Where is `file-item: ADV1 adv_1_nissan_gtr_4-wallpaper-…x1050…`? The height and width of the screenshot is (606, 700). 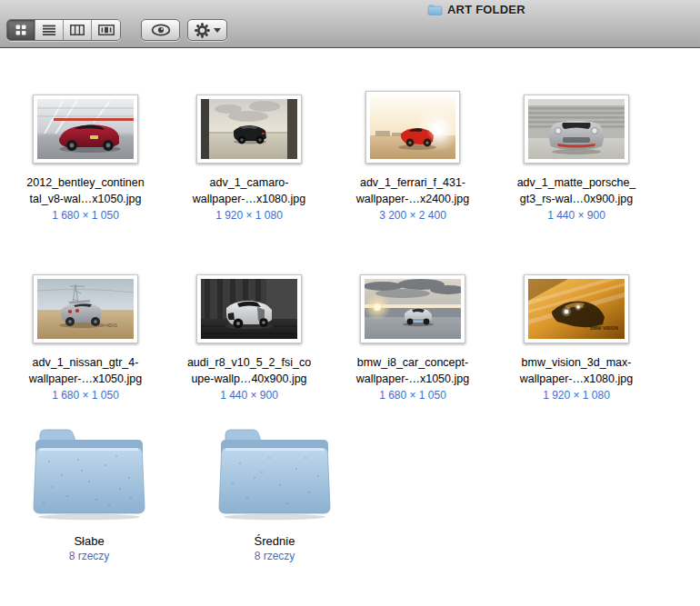
file-item: ADV1 adv_1_nissan_gtr_4-wallpaper-…x1050… is located at coordinates (85, 331).